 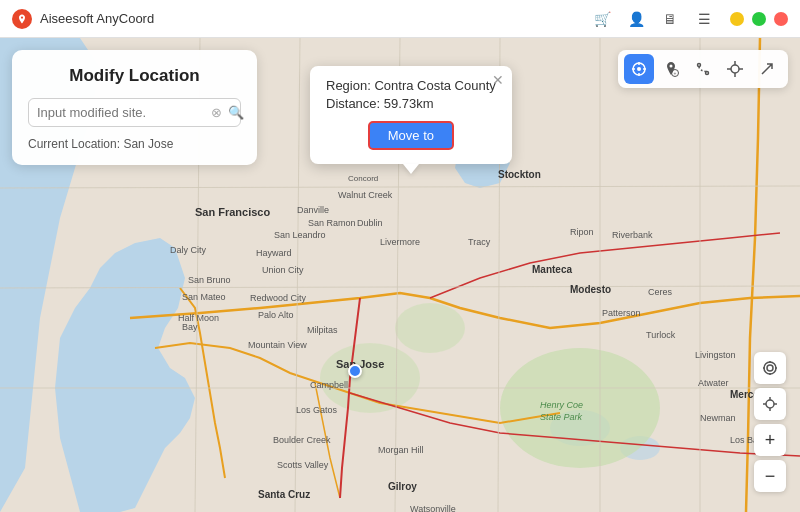 I want to click on svg-text: Dublin, so click(x=370, y=223).